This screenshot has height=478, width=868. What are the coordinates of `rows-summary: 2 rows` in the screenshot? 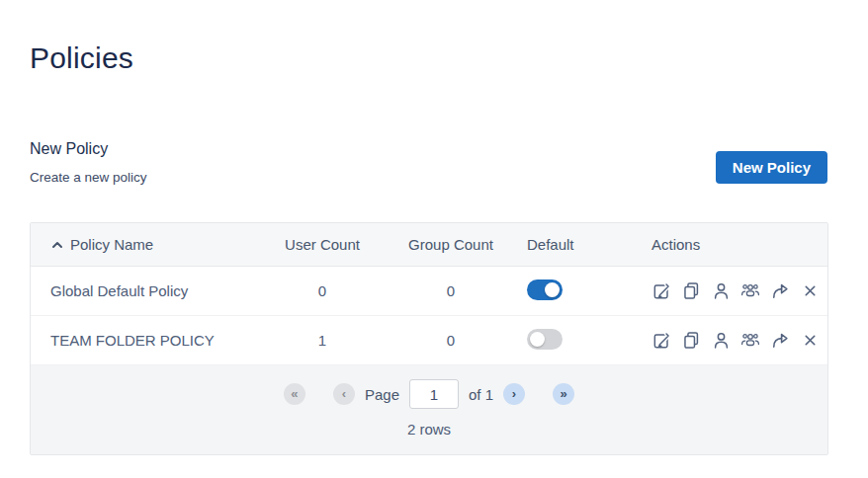 It's located at (429, 429).